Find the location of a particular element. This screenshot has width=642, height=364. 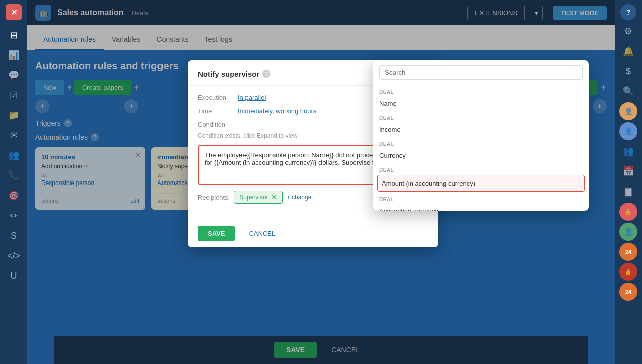

dropdown-item-name: Name is located at coordinates (481, 103).